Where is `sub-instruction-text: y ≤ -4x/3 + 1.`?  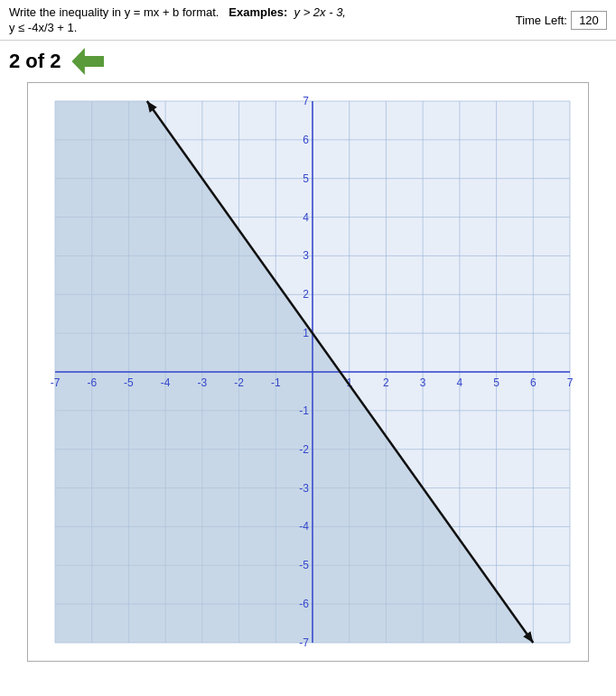
sub-instruction-text: y ≤ -4x/3 + 1. is located at coordinates (177, 27).